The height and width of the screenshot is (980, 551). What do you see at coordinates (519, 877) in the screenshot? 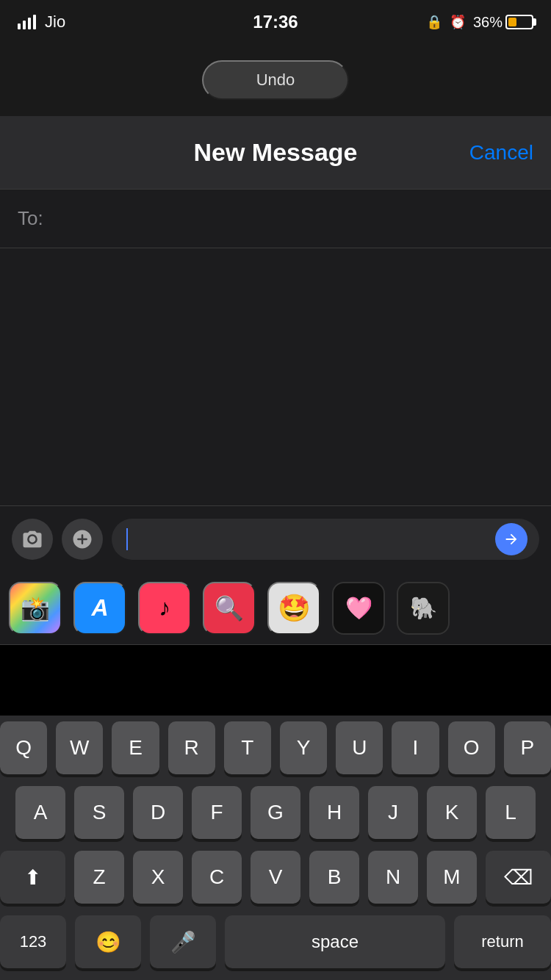
I see `delete-key: ⌫` at bounding box center [519, 877].